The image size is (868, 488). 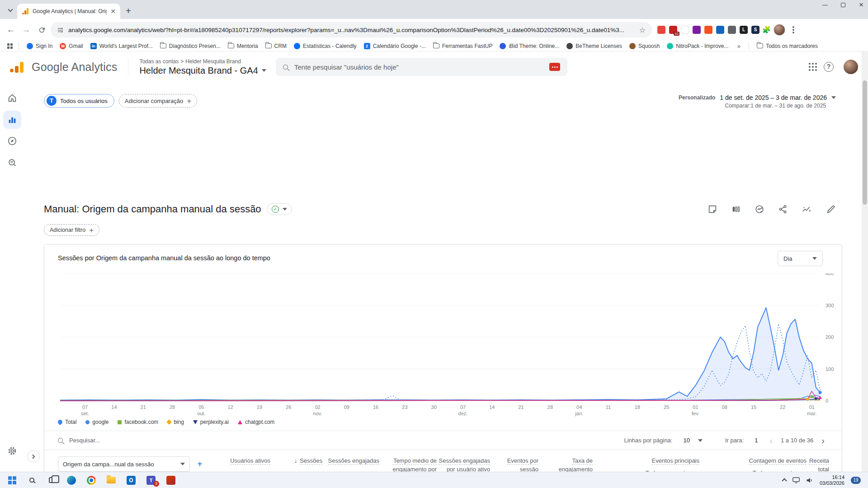 I want to click on google-apps-icon, so click(x=810, y=64).